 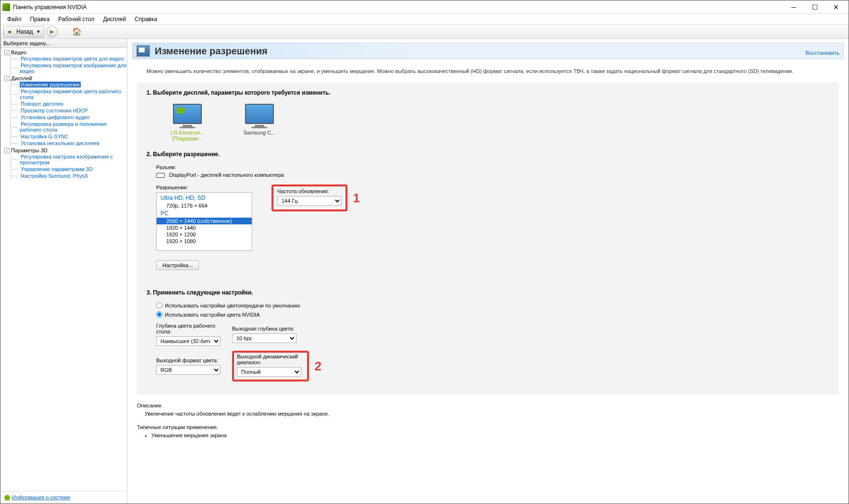 What do you see at coordinates (204, 187) in the screenshot?
I see `resolution-label: Разрешение:` at bounding box center [204, 187].